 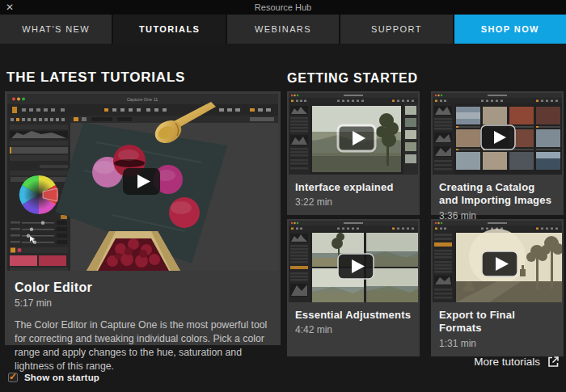 What do you see at coordinates (497, 322) in the screenshot?
I see `video-title: Export to Final Formats` at bounding box center [497, 322].